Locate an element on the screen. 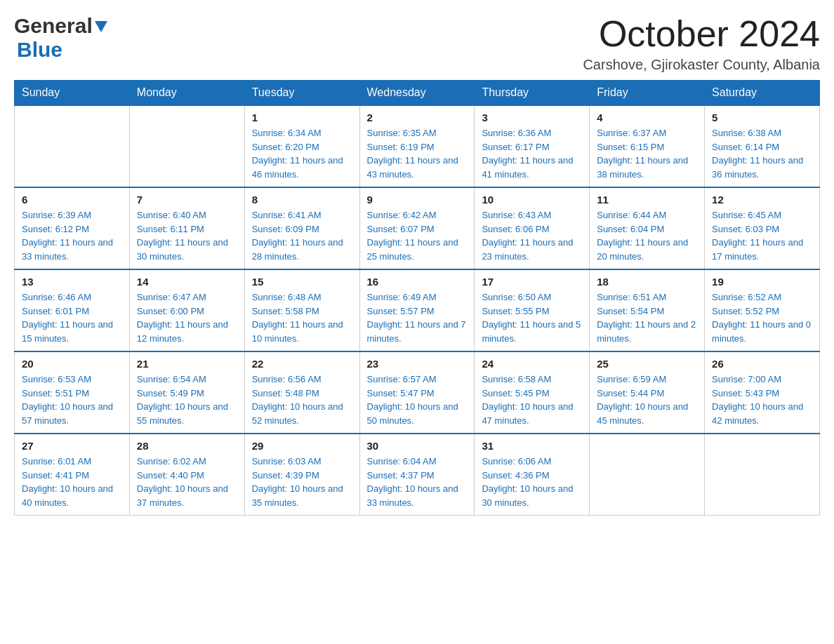 This screenshot has width=834, height=644. month-title: October 2024 is located at coordinates (701, 34).